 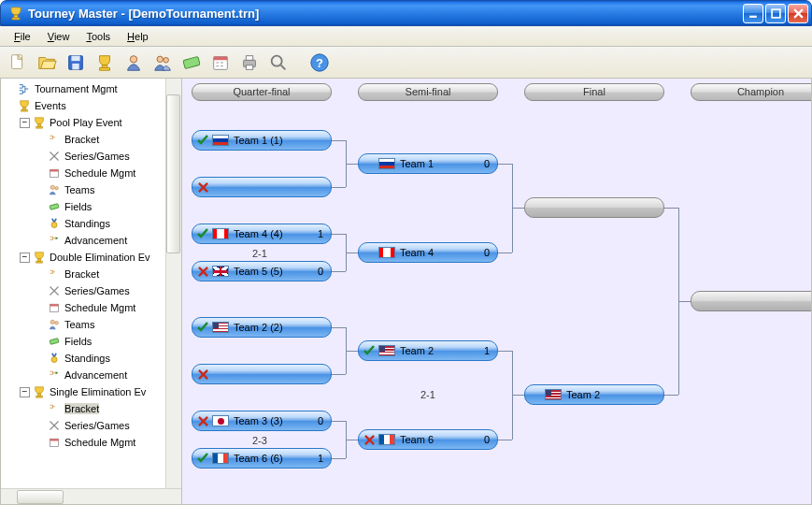 I want to click on print-button, so click(x=249, y=63).